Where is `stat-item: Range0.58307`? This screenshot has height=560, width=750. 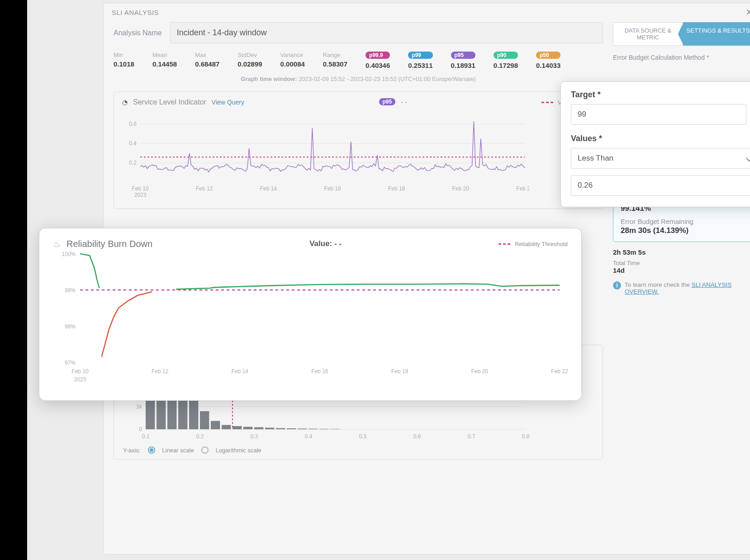 stat-item: Range0.58307 is located at coordinates (335, 61).